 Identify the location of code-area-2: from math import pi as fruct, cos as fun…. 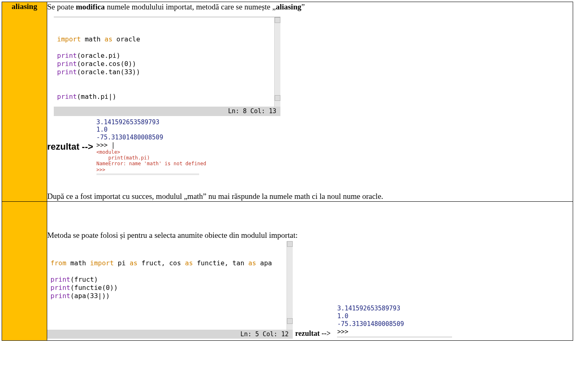
(170, 285).